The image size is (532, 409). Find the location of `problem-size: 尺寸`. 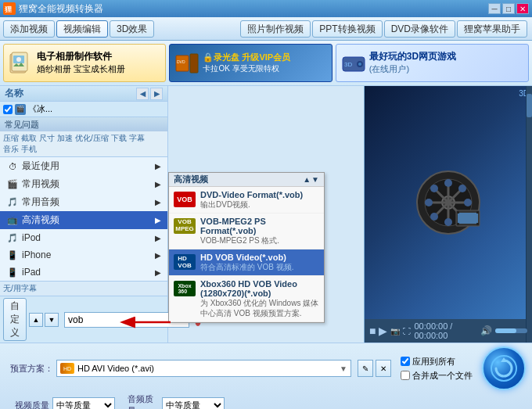

problem-size: 尺寸 is located at coordinates (47, 138).